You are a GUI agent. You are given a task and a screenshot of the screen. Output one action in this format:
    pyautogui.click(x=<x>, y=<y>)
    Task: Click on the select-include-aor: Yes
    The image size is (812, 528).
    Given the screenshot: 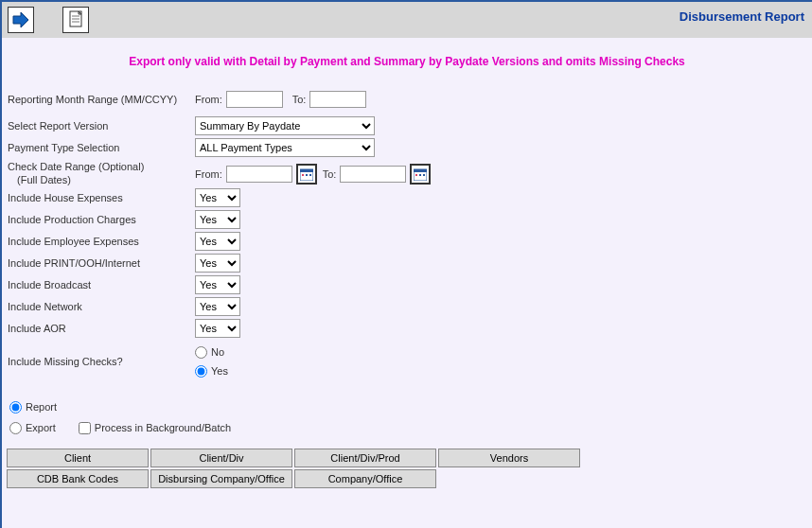 What is the action you would take?
    pyautogui.click(x=218, y=328)
    